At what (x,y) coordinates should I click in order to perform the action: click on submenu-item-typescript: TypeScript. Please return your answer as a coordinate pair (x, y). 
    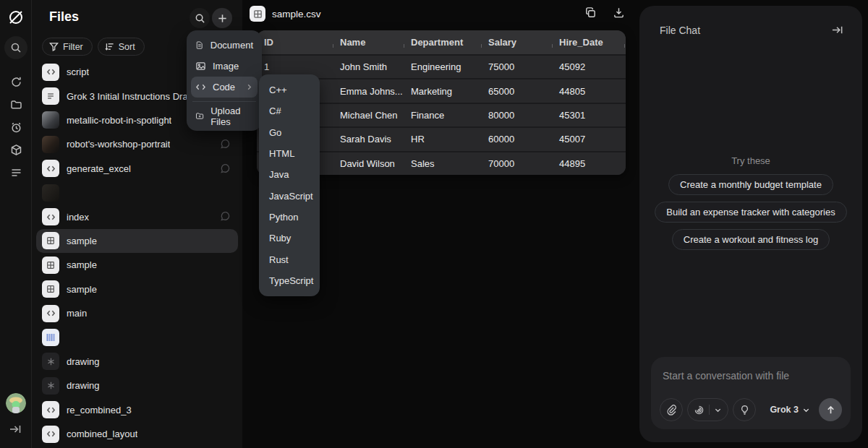
    Looking at the image, I should click on (289, 280).